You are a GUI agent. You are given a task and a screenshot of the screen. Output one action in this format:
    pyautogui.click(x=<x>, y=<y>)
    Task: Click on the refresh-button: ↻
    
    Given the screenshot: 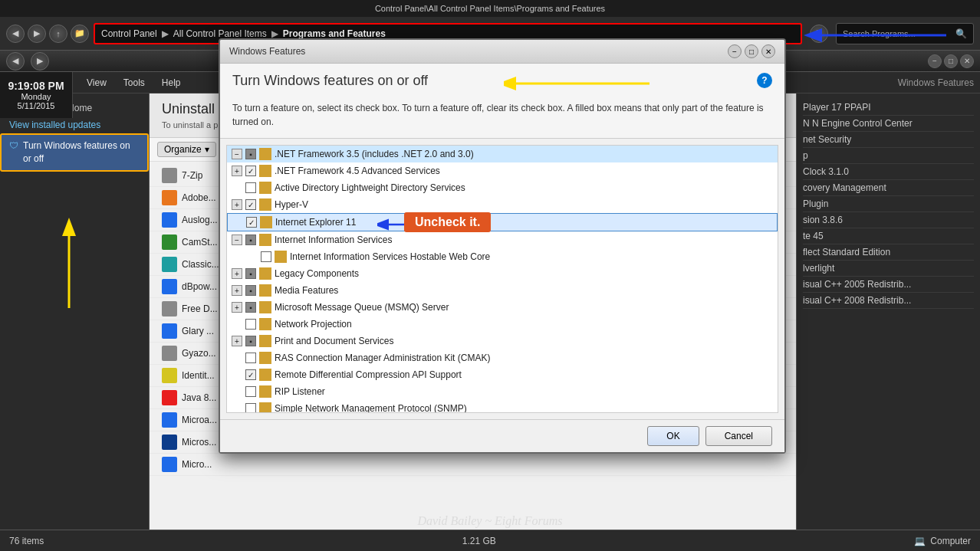 What is the action you would take?
    pyautogui.click(x=819, y=34)
    